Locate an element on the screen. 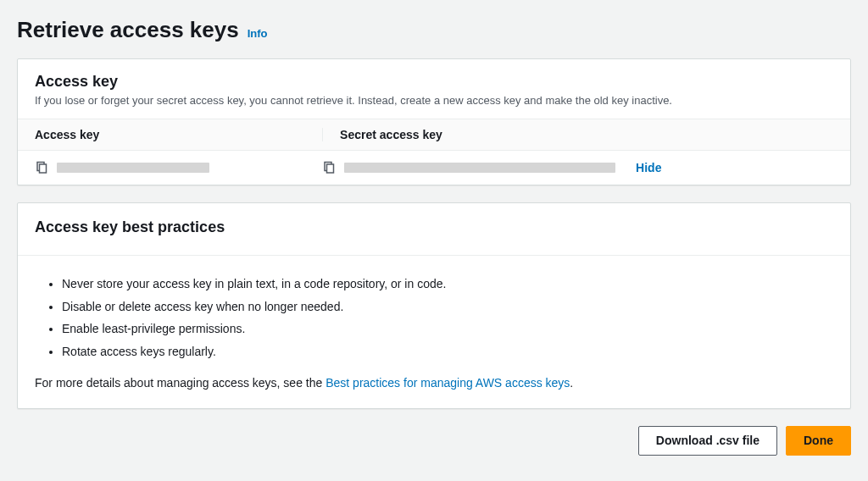 This screenshot has width=868, height=481. more-details-prefix: For more details about managing access k… is located at coordinates (180, 383).